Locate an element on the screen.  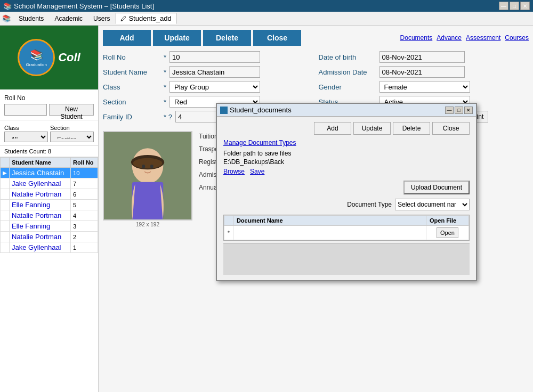
minimize-button: — is located at coordinates (504, 6).